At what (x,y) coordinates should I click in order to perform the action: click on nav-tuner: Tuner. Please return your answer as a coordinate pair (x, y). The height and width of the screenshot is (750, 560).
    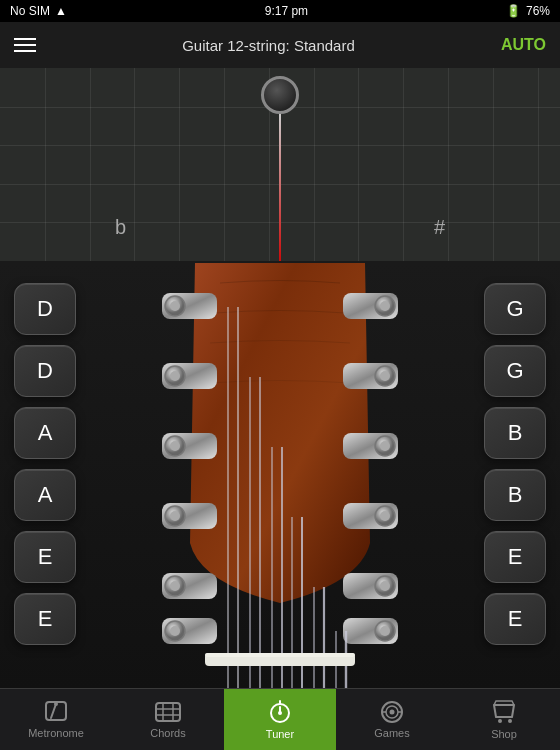
    Looking at the image, I should click on (280, 720).